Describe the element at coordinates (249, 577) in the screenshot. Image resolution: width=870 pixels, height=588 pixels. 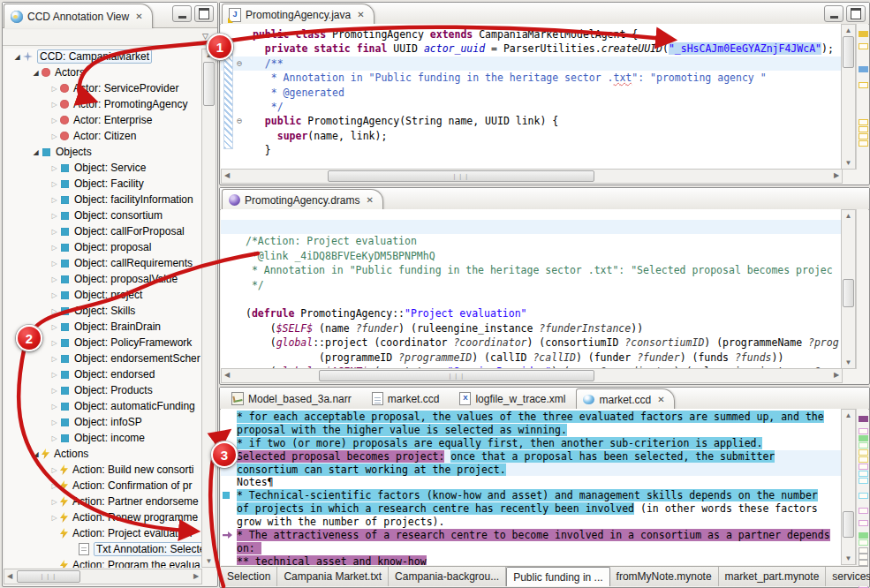
I see `file-tab-selection: Selection` at that location.